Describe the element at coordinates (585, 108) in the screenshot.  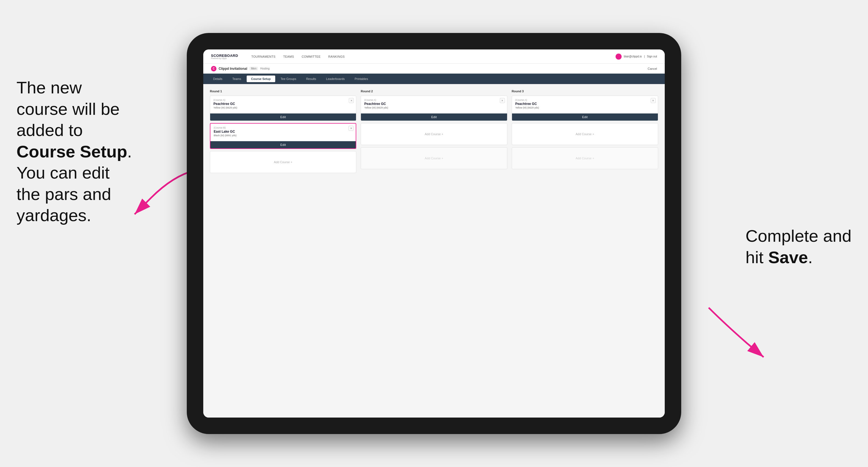
I see `round-3-course-a-details: Yellow (M) (6629 yds)` at that location.